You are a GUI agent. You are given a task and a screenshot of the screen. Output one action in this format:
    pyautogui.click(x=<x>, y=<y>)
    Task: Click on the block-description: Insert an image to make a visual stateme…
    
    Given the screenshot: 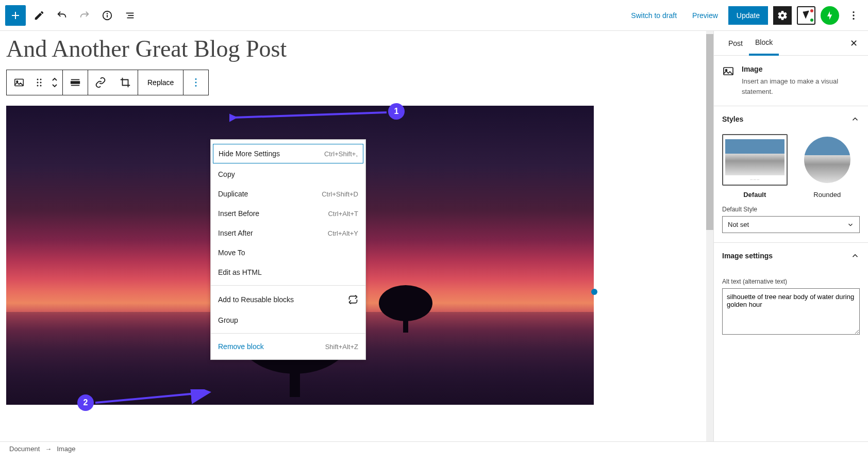 What is the action you would take?
    pyautogui.click(x=801, y=87)
    